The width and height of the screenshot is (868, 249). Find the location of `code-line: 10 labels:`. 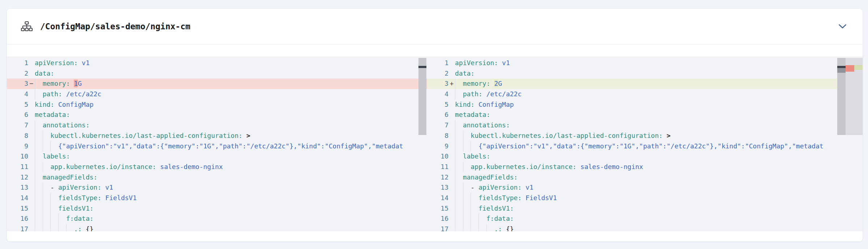

code-line: 10 labels: is located at coordinates (217, 156).